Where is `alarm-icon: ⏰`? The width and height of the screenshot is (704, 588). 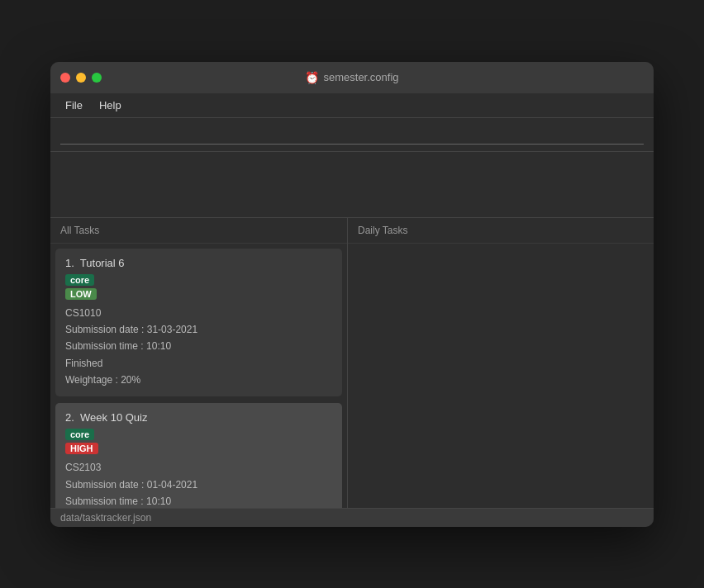 alarm-icon: ⏰ is located at coordinates (312, 78).